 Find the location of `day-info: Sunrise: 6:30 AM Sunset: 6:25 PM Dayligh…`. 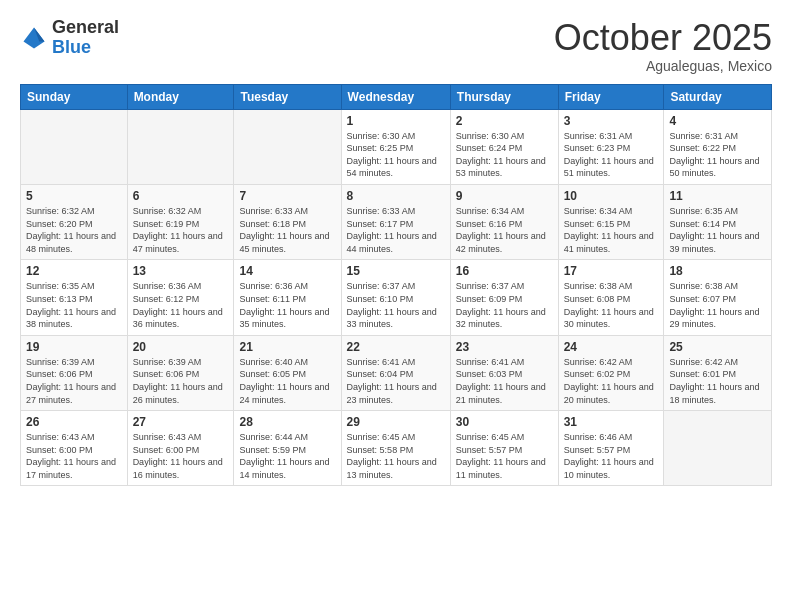

day-info: Sunrise: 6:30 AM Sunset: 6:25 PM Dayligh… is located at coordinates (396, 155).